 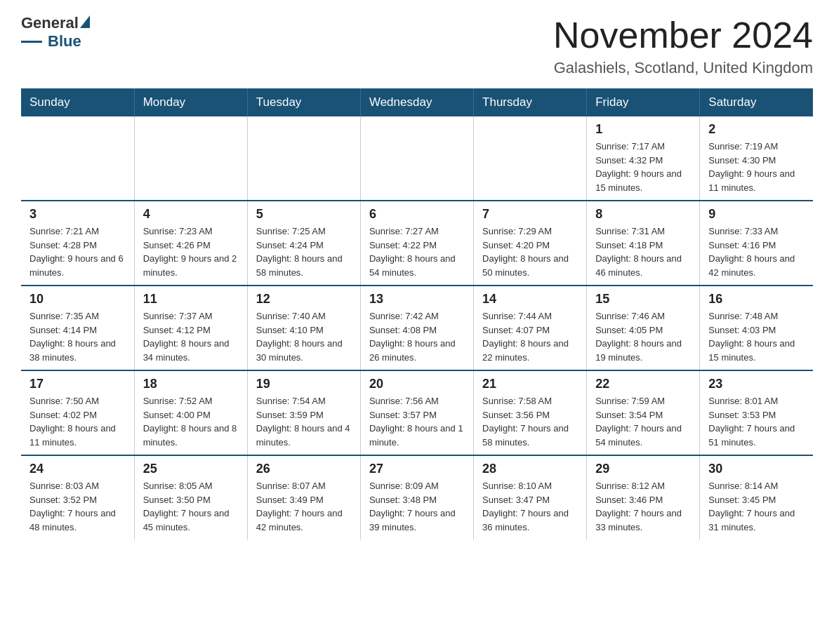 I want to click on calendar-cell: 26Sunrise: 8:07 AM Sunset: 3:49 PM Dayli…, so click(x=303, y=497).